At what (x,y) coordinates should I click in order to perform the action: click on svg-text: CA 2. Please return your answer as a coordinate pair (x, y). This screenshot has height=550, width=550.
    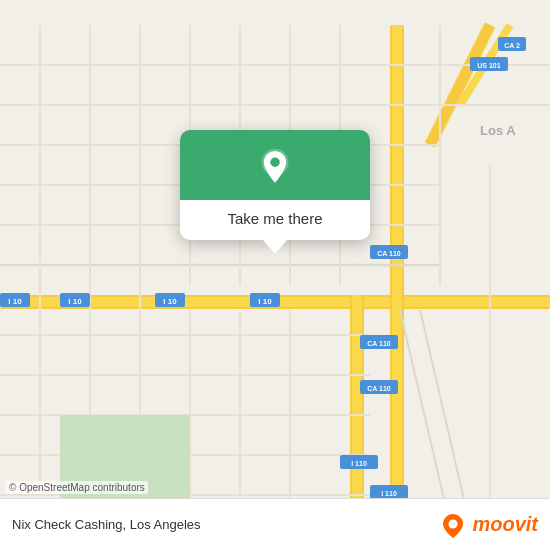
    Looking at the image, I should click on (512, 46).